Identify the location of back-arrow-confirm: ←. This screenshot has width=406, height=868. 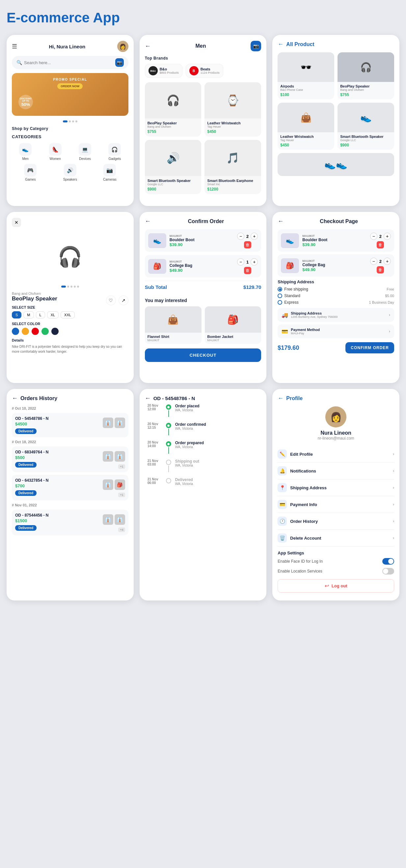
(148, 221).